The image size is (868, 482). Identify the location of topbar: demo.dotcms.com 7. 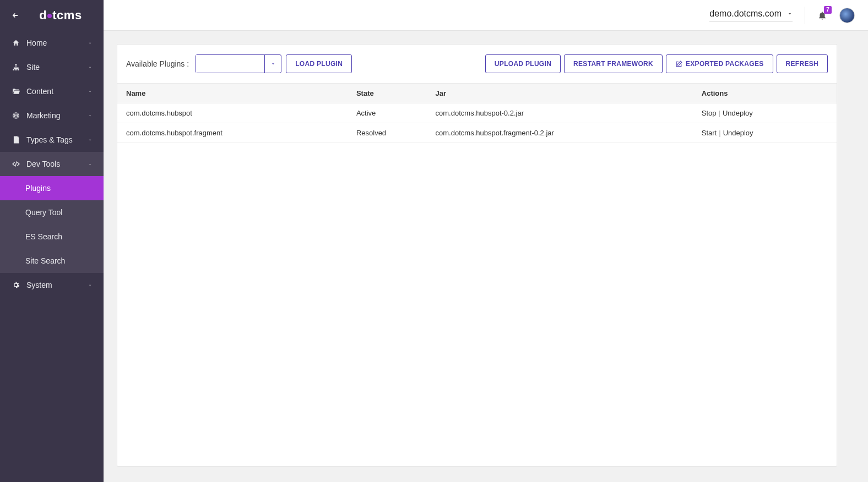
(486, 15).